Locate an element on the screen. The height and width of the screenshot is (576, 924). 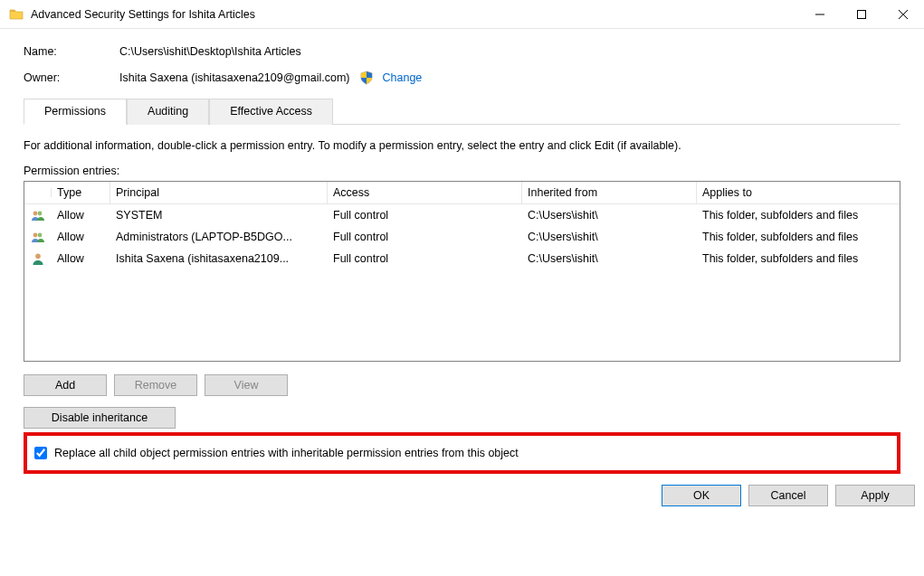
col-inherited: Inherited from is located at coordinates (610, 193).